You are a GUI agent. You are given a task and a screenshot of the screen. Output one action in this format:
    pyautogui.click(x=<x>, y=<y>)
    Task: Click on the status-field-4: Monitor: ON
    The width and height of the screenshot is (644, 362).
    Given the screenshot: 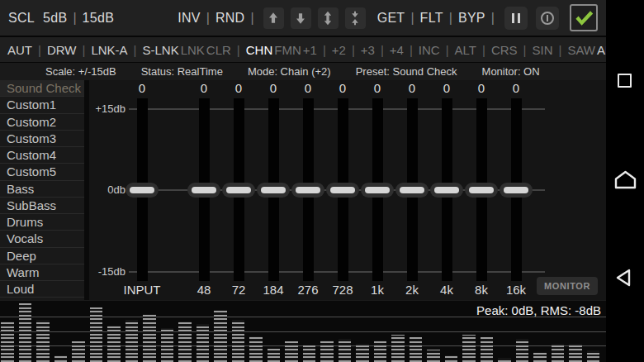 What is the action you would take?
    pyautogui.click(x=511, y=71)
    